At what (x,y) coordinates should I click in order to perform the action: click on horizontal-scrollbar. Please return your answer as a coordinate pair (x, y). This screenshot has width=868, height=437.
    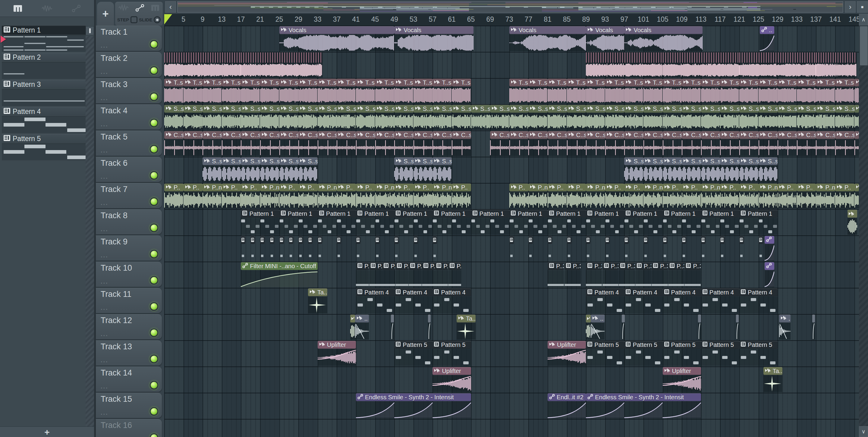
    Looking at the image, I should click on (510, 7).